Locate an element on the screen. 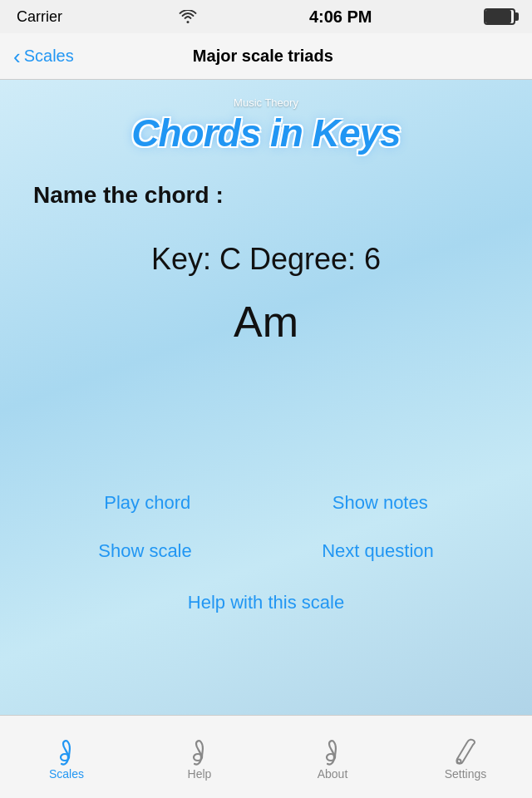 The width and height of the screenshot is (532, 798). back-arrow-icon: ‹ is located at coordinates (17, 57).